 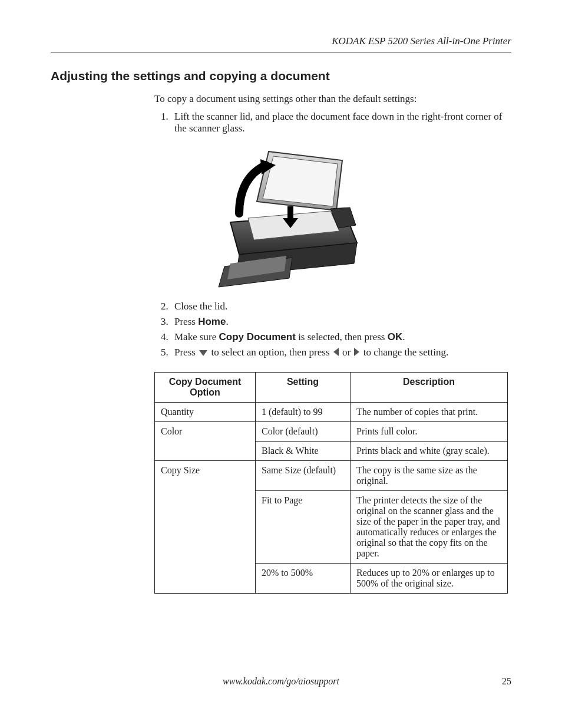 I want to click on step-4: Make sure Copy Document is selected, the…, so click(x=341, y=337).